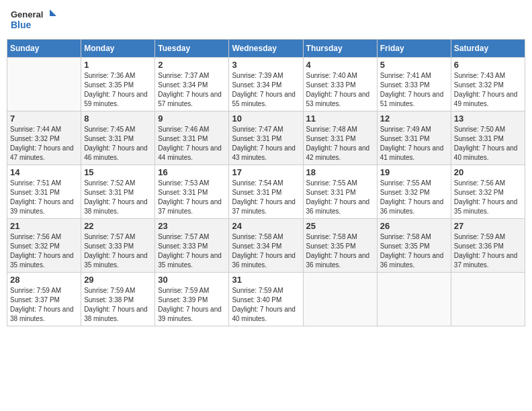 The height and width of the screenshot is (411, 532). I want to click on day-info: Sunrise: 7:48 AMSunset: 3:31 PMDaylight:…, so click(340, 144).